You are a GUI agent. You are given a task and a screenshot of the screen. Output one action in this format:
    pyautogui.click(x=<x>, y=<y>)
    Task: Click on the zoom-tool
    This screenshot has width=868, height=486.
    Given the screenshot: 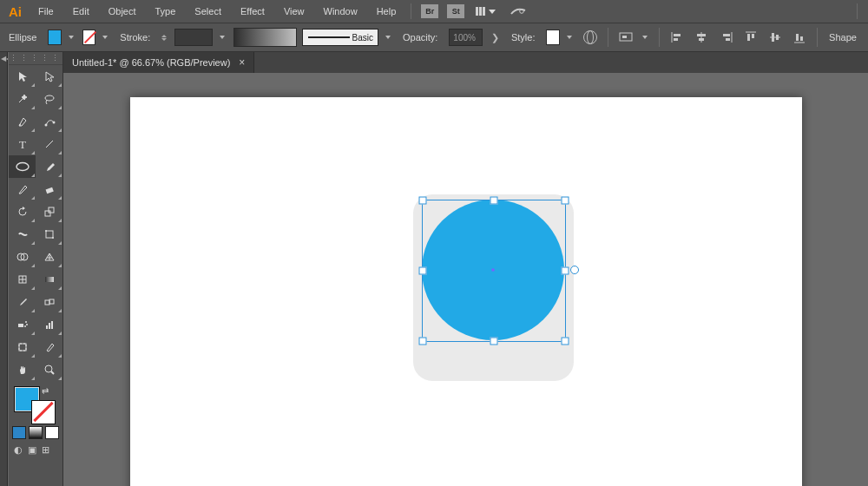 What is the action you would take?
    pyautogui.click(x=49, y=370)
    